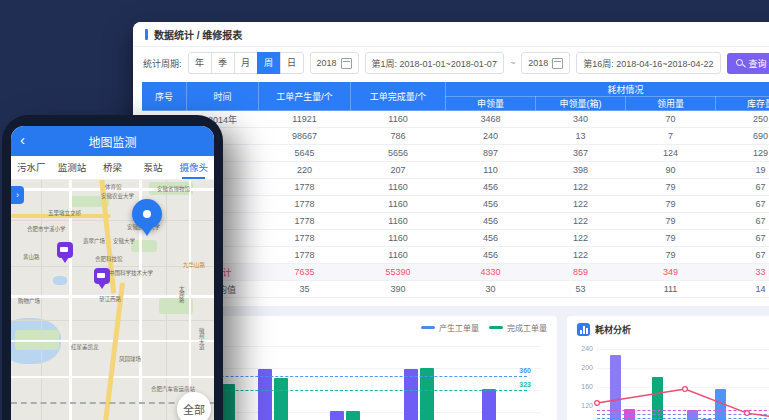 The image size is (769, 420). What do you see at coordinates (246, 63) in the screenshot?
I see `period-option-月: 月` at bounding box center [246, 63].